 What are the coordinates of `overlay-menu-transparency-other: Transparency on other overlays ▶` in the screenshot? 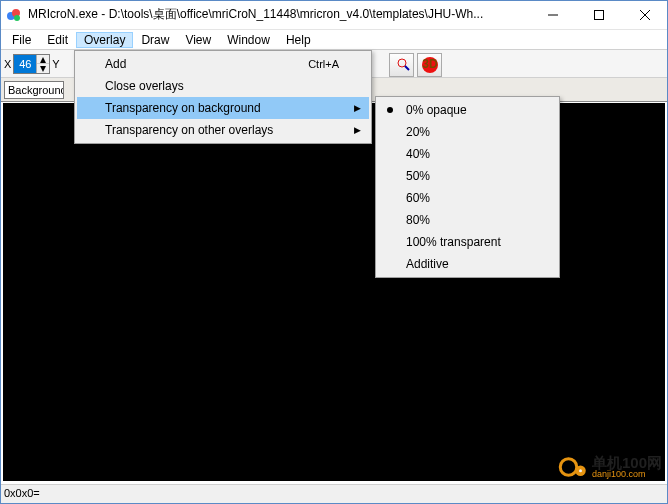 It's located at (223, 130).